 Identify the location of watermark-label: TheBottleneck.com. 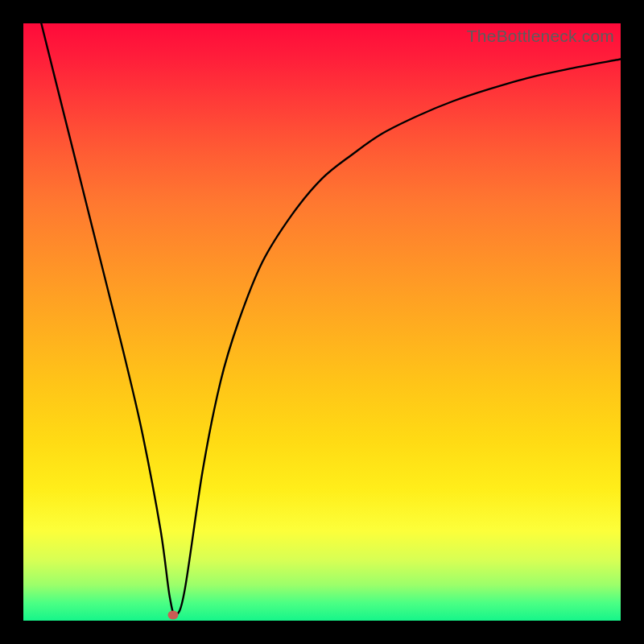
(541, 36).